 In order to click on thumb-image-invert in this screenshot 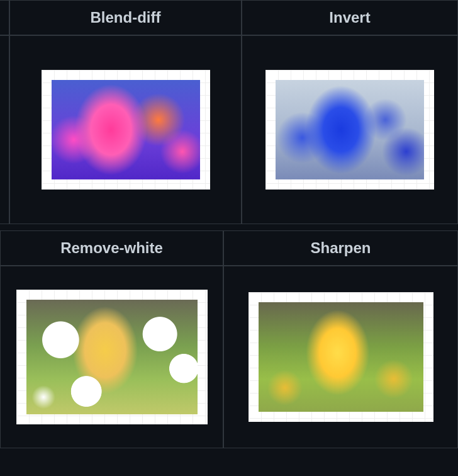, I will do `click(350, 130)`.